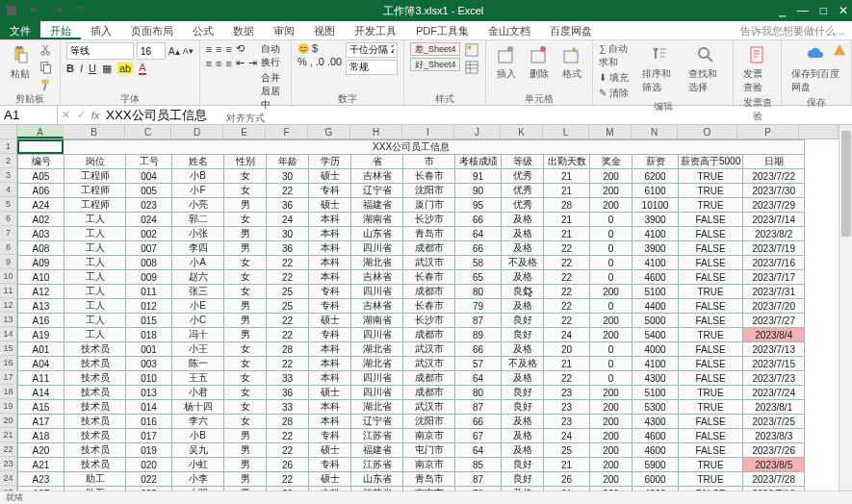 The image size is (852, 504). I want to click on data-cell: 10100, so click(656, 206).